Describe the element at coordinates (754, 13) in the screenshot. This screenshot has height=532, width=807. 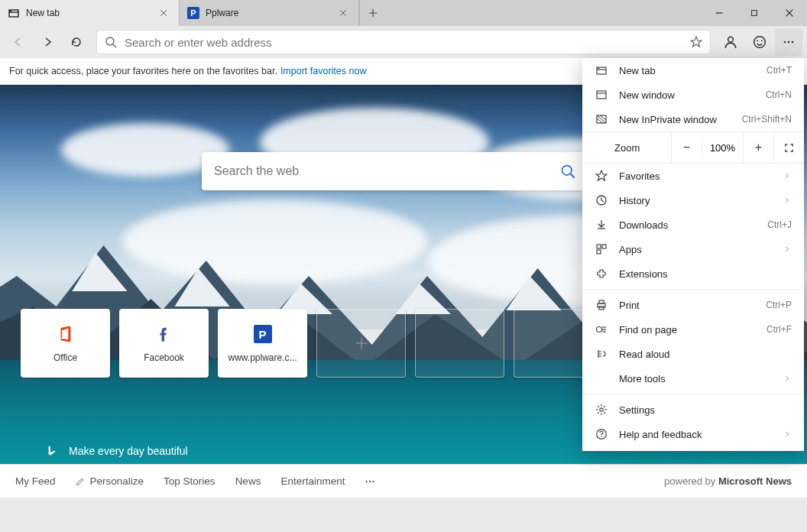
I see `maximize-button` at that location.